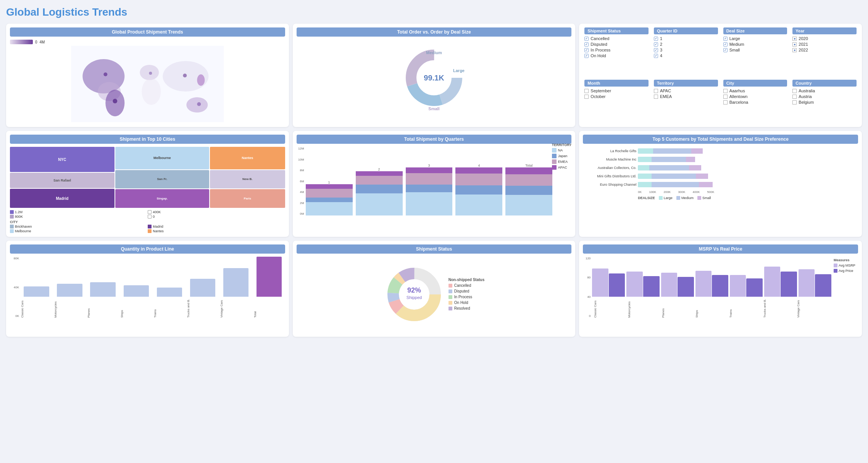 This screenshot has height=463, width=868. Describe the element at coordinates (755, 91) in the screenshot. I see `filter-item-aaarhus: Aaarhus` at that location.